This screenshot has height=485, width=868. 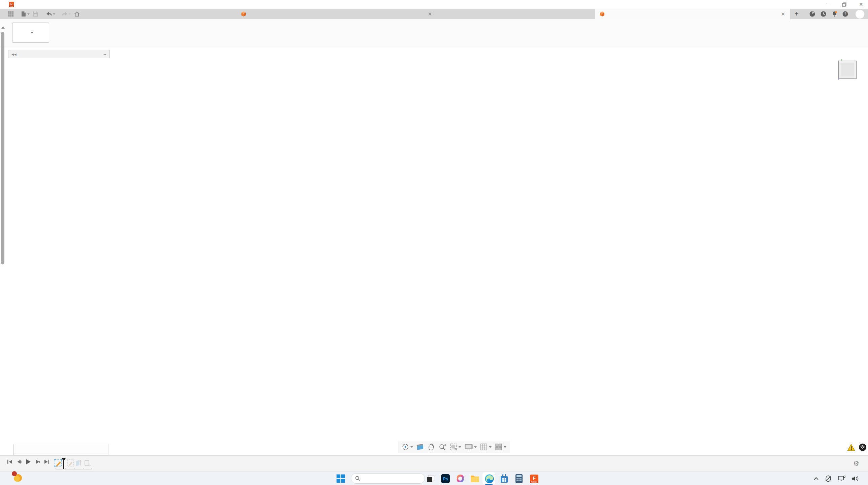 What do you see at coordinates (50, 14) in the screenshot?
I see `undo-icon` at bounding box center [50, 14].